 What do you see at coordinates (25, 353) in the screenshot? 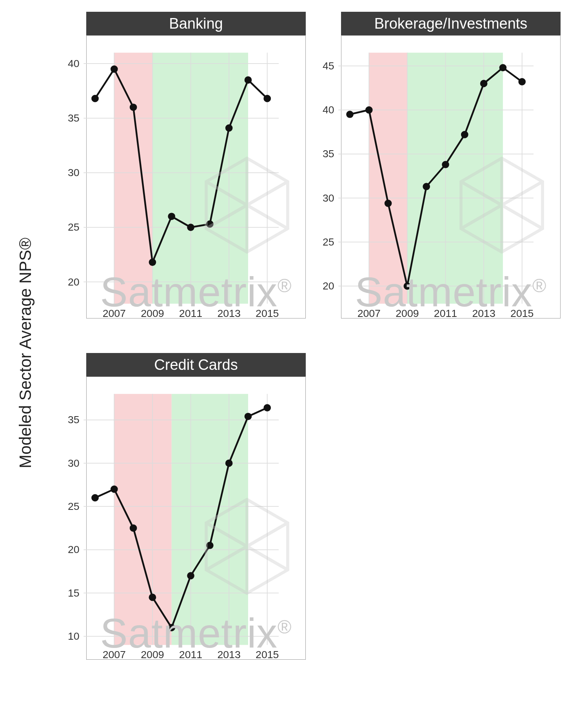
I see `y-axis-label: Modeled Sector Average NPS®` at bounding box center [25, 353].